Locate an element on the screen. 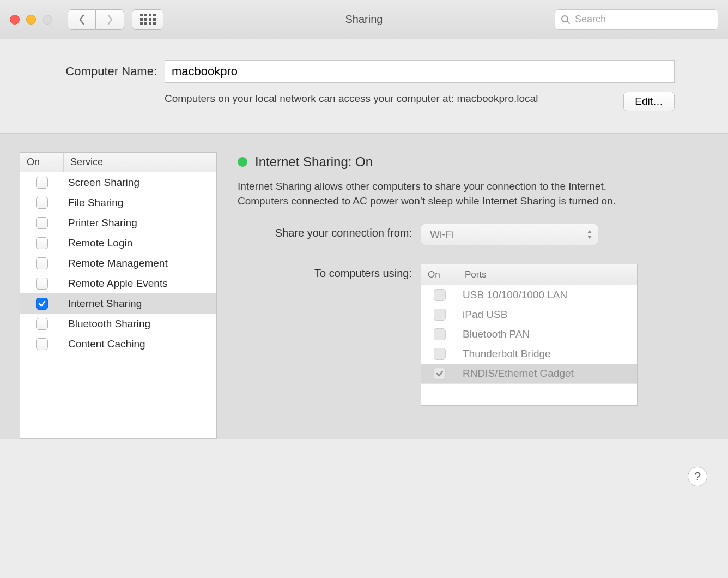  share-from-value: Wi-Fi is located at coordinates (442, 234).